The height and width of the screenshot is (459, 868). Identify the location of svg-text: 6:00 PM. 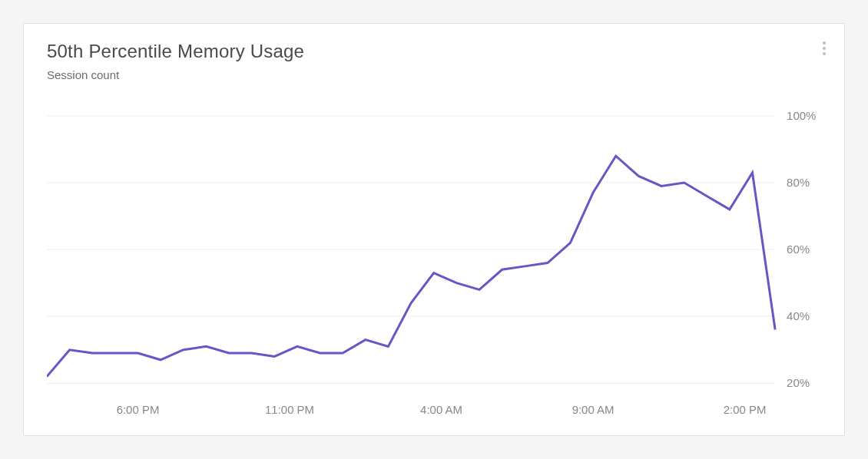
(138, 410).